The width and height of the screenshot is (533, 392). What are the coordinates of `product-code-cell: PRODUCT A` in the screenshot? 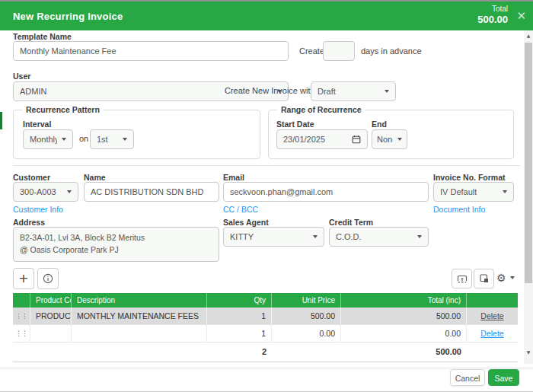 It's located at (51, 316).